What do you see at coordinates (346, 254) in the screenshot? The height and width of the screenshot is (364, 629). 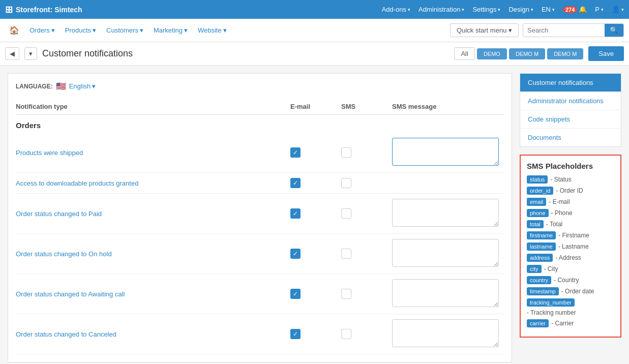 I see `sms-checkbox-onhold` at bounding box center [346, 254].